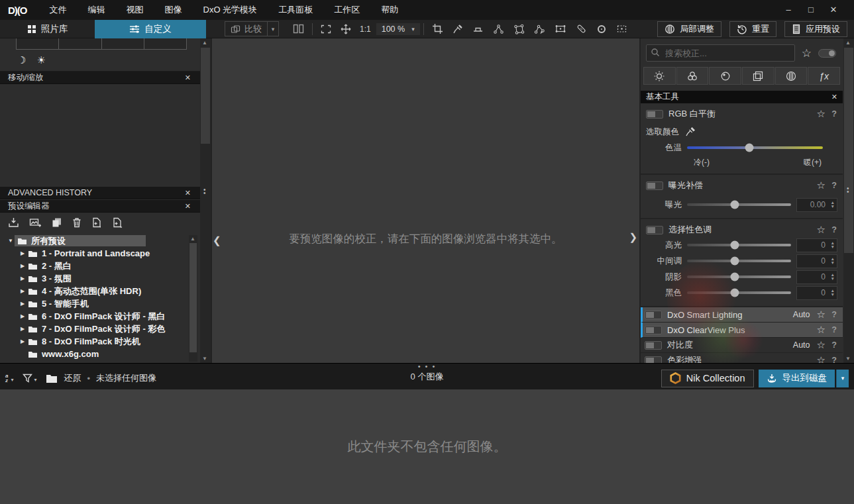  I want to click on right-panel-scrollbar: ▲ •• ▼, so click(849, 201).